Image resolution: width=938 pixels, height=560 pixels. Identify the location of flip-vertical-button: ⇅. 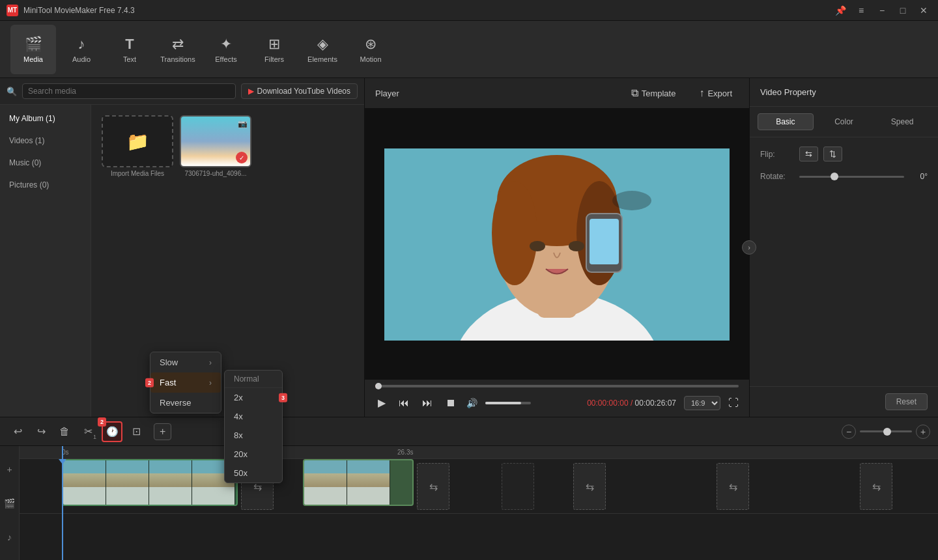
(832, 154).